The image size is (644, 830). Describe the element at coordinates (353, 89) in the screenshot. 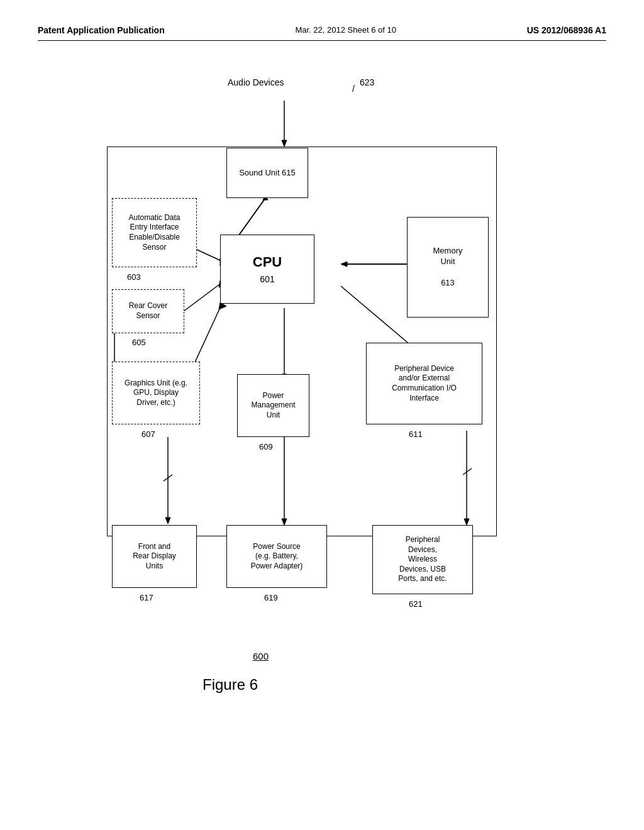

I see `slash-623: /` at that location.